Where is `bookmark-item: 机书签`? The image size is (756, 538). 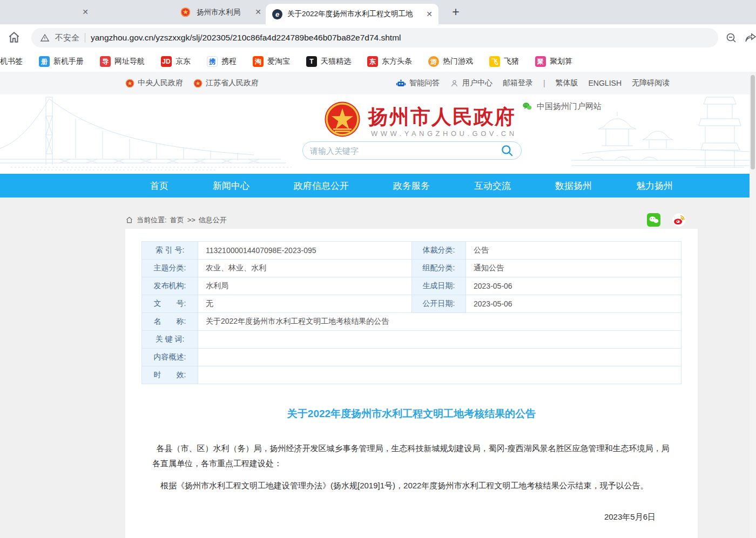
bookmark-item: 机书签 is located at coordinates (11, 62).